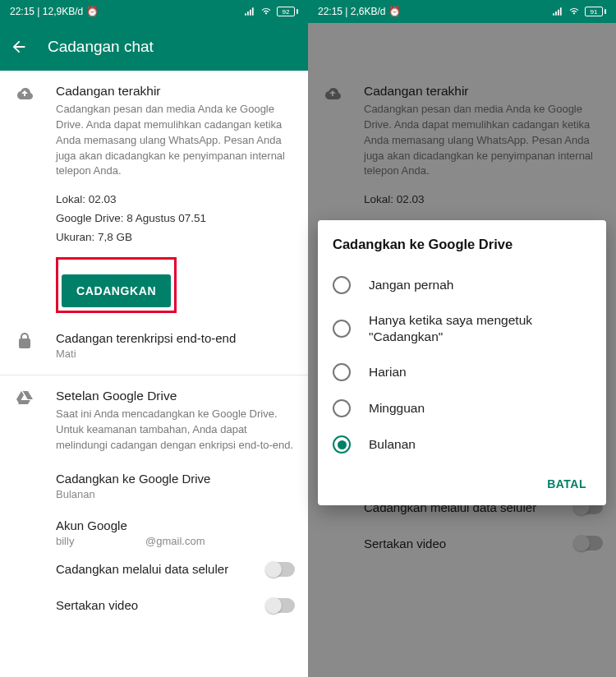  What do you see at coordinates (154, 12) in the screenshot?
I see `status-bar: 22:15 | 12,9KB/d ⏰ 92` at bounding box center [154, 12].